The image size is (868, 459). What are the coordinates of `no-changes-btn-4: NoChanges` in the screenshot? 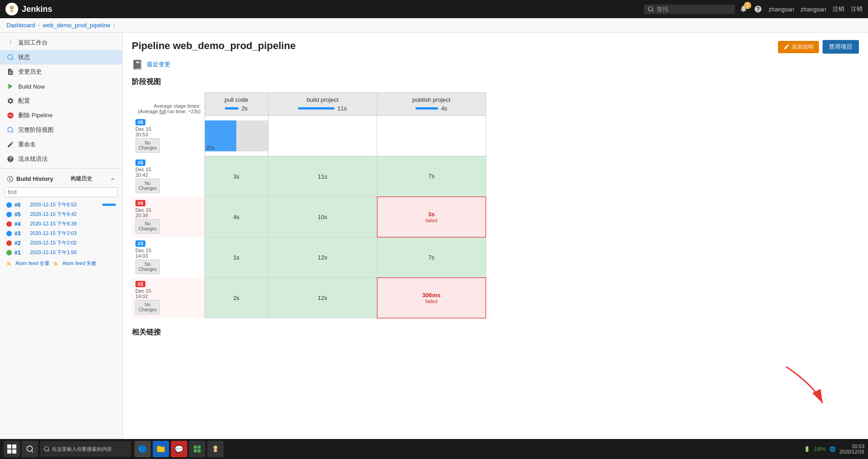 It's located at (148, 226).